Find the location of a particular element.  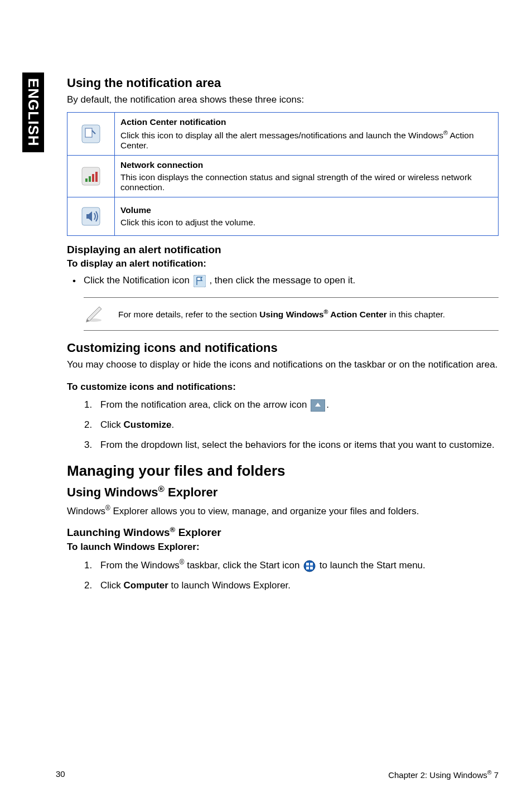

start-orb-icon is located at coordinates (309, 566).